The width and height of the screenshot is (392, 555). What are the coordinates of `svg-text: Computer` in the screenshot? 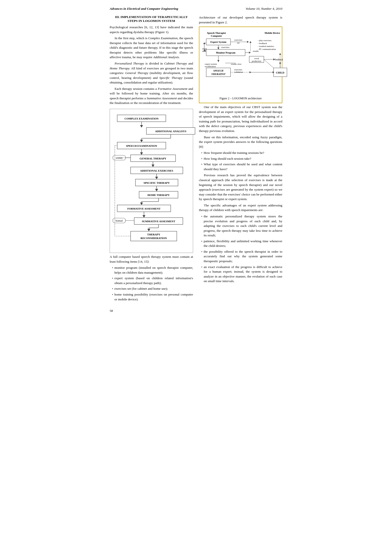 It's located at (216, 36).